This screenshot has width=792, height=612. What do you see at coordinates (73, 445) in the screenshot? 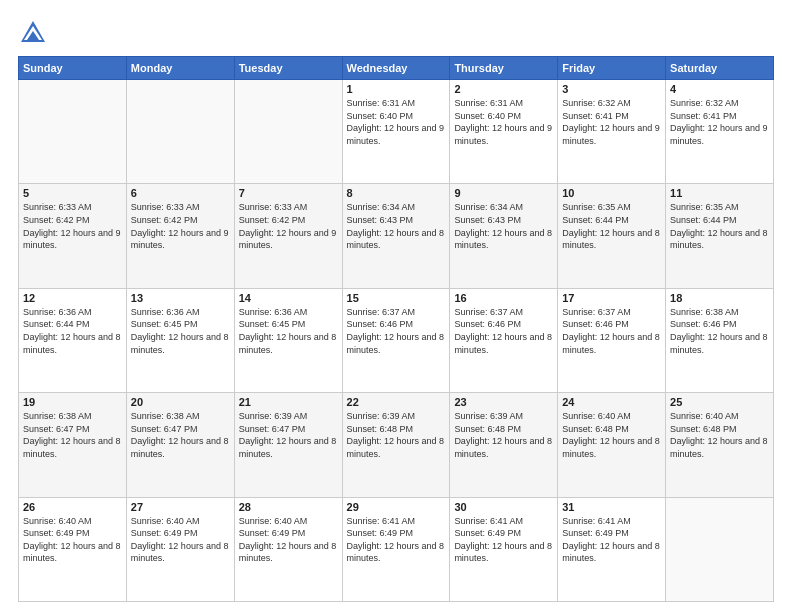
I see `calendar-cell: 19Sunrise: 6:38 AM Sunset: 6:47 PM Dayli…` at bounding box center [73, 445].